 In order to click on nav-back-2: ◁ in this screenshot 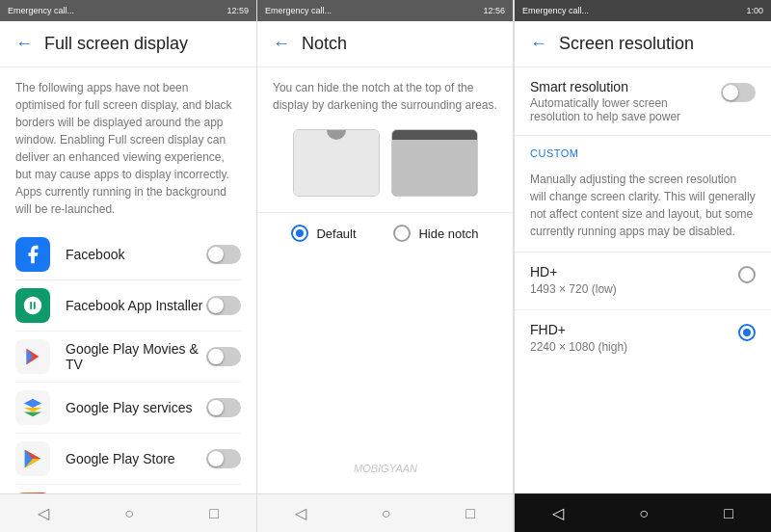, I will do `click(301, 513)`.